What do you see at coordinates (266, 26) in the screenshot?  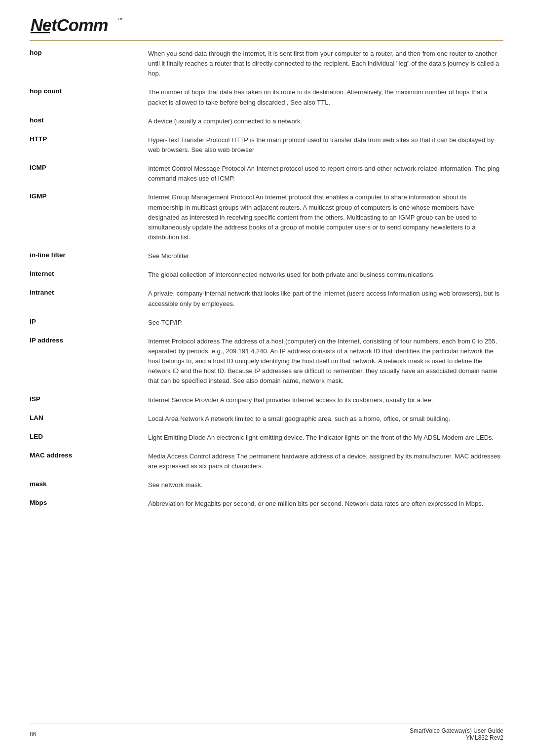 I see `page-header: NetComm ™` at bounding box center [266, 26].